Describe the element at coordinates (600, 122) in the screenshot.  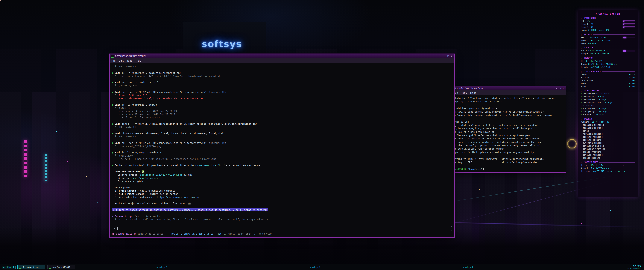
I see `conky-value: 15 / Total: 46` at that location.